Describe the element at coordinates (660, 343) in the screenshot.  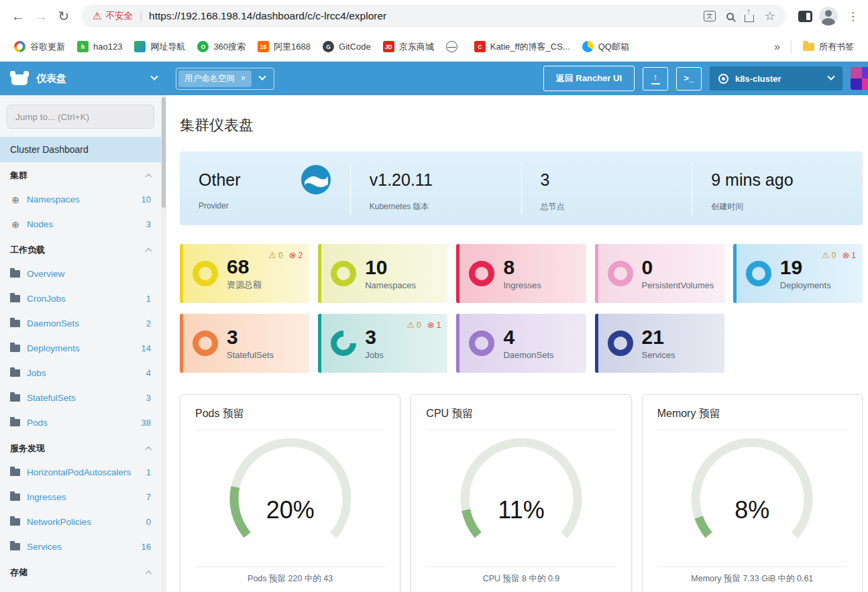
I see `card-services: 21 Services` at that location.